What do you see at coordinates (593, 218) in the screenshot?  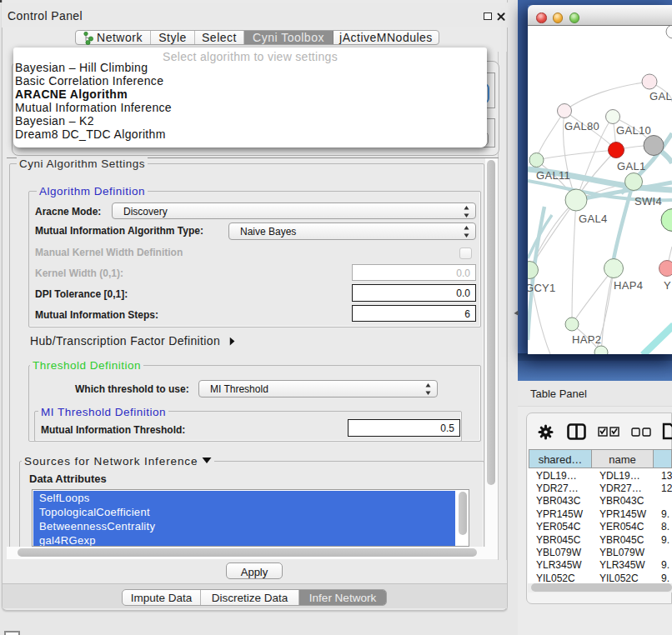 I see `svg-text: GAL4` at bounding box center [593, 218].